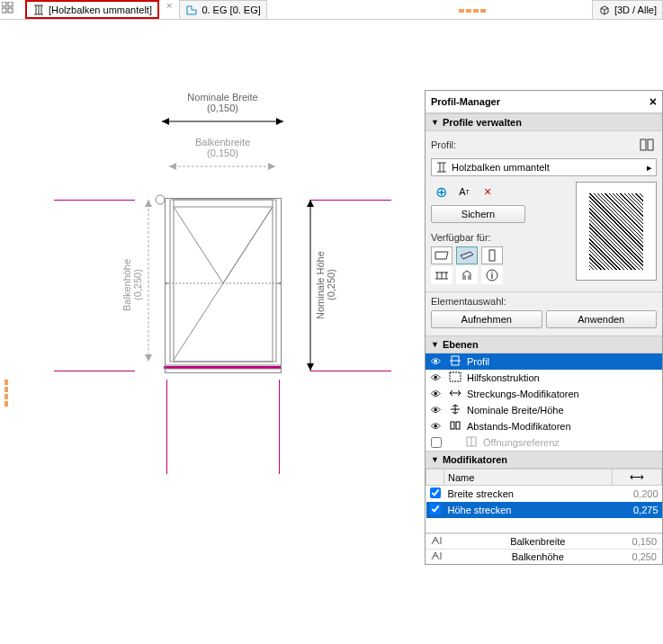 This screenshot has height=644, width=663. I want to click on modifier-row: Breite strecken0,200, so click(544, 495).